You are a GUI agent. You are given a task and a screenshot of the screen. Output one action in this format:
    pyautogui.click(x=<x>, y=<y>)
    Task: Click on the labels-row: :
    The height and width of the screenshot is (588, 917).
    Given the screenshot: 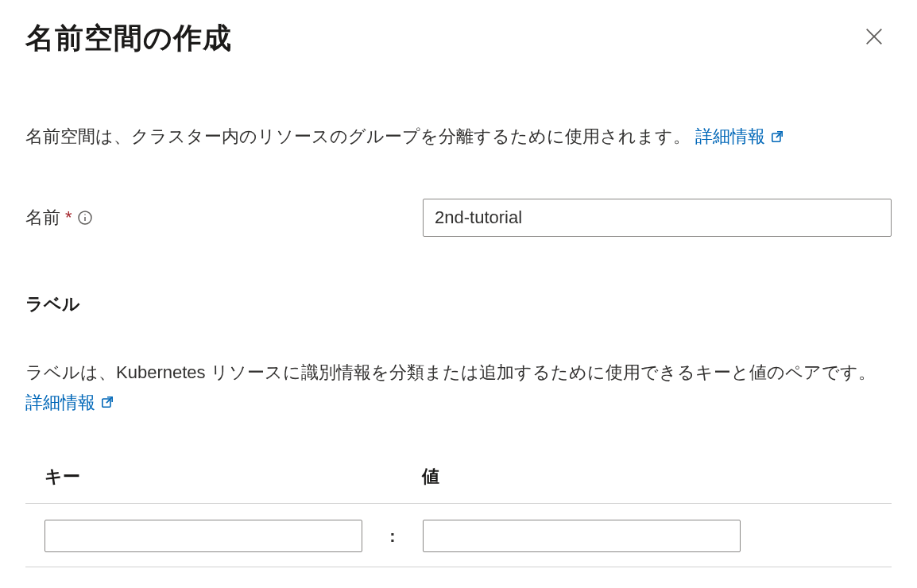 What is the action you would take?
    pyautogui.click(x=458, y=544)
    